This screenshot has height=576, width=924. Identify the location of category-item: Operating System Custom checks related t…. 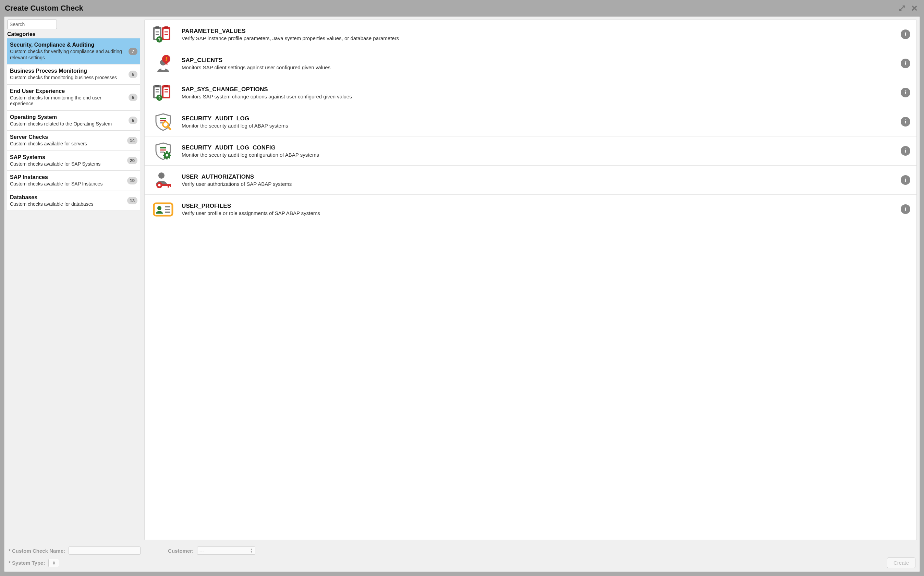
(74, 121).